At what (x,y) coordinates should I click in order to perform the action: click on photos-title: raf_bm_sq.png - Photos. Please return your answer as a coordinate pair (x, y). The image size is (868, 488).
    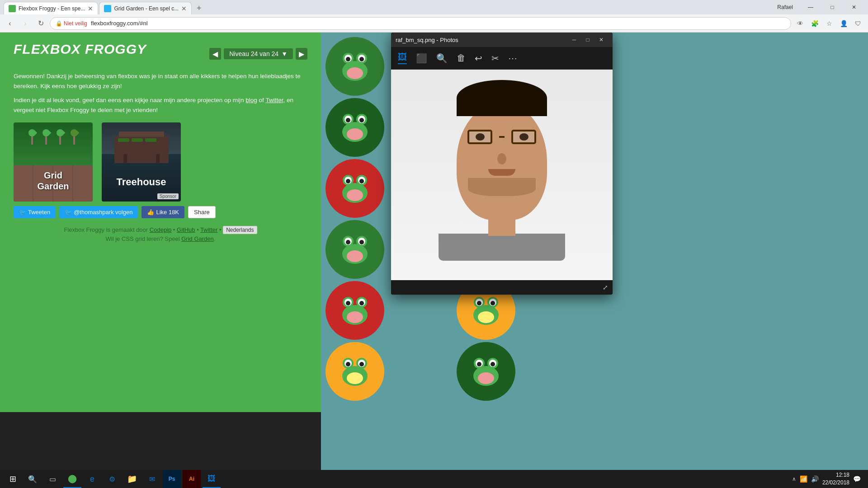
    Looking at the image, I should click on (481, 40).